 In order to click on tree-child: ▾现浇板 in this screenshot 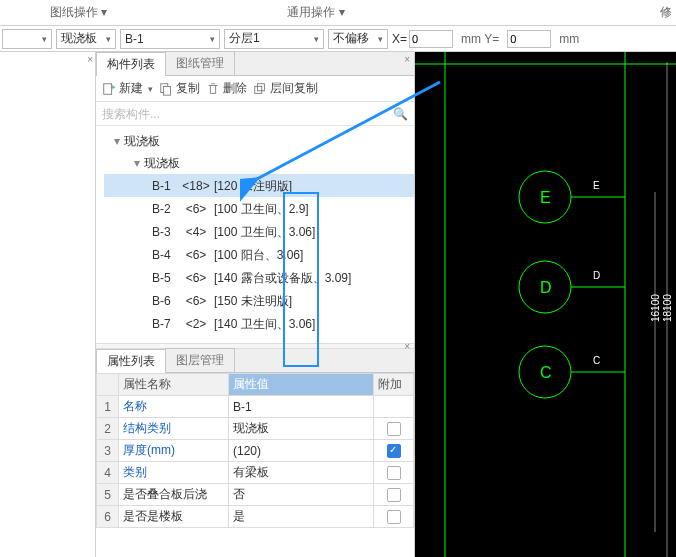, I will do `click(259, 163)`.